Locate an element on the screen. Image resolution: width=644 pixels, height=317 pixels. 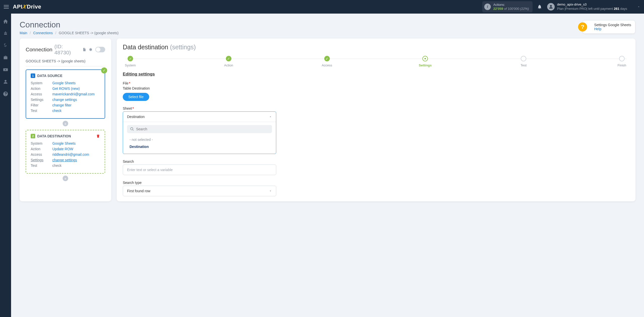
dst-action: Update ROW is located at coordinates (63, 149).